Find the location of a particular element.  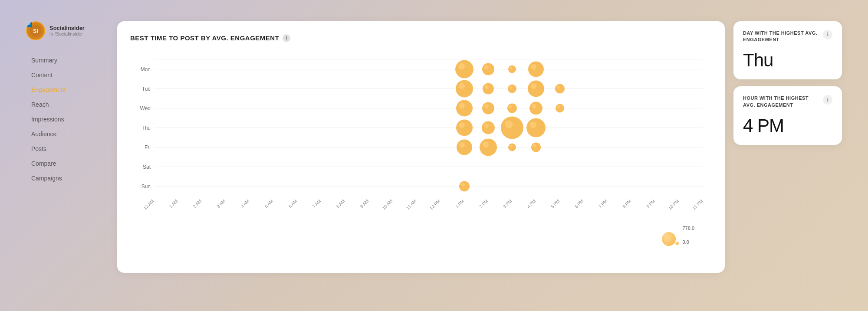

stat-card-hour-header: Hour with the Highest Avg. Engagement ℹ is located at coordinates (788, 101).